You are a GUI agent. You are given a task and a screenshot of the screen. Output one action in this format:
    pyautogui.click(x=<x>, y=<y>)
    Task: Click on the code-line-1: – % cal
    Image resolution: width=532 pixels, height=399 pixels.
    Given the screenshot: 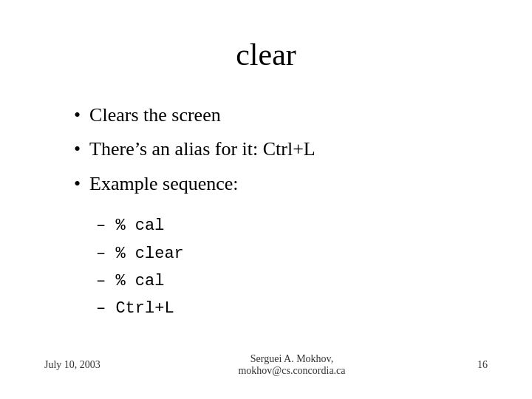 What is the action you would take?
    pyautogui.click(x=292, y=226)
    